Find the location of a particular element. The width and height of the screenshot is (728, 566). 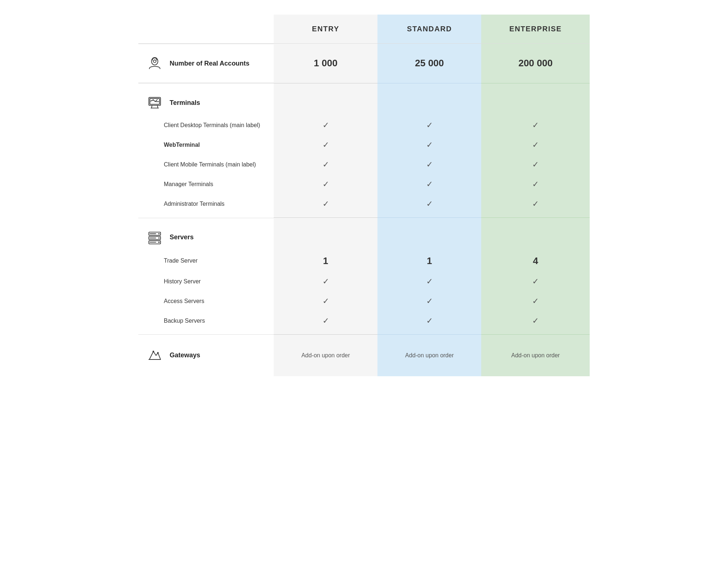

feature-enterprise-servers-2: ✓ is located at coordinates (535, 301).